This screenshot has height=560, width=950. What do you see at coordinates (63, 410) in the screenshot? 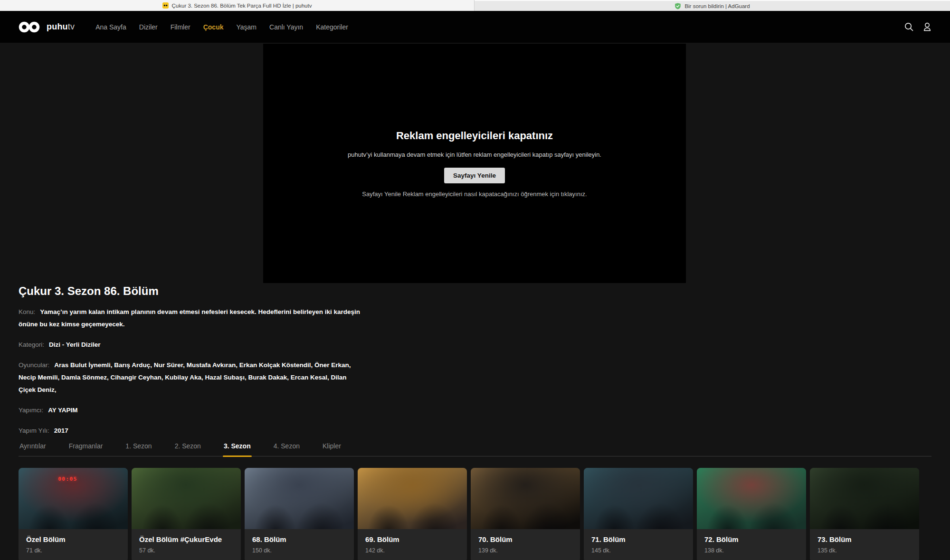
I see `field-value: AY YAPIM` at bounding box center [63, 410].